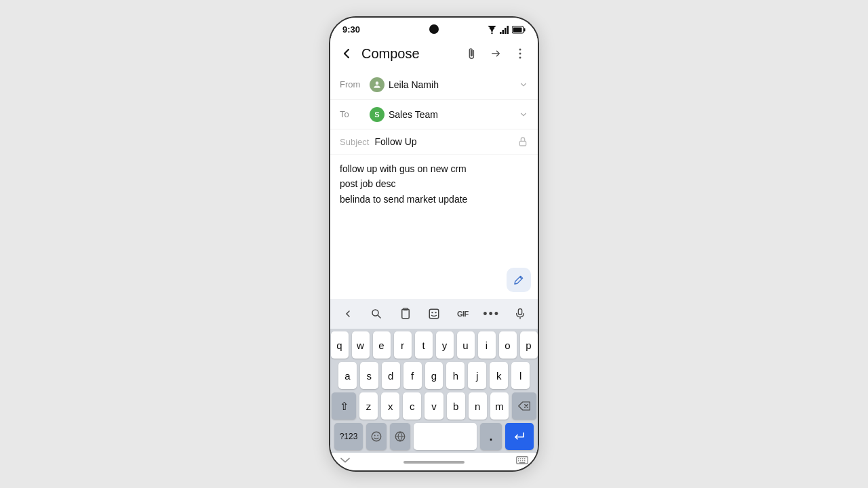  Describe the element at coordinates (361, 345) in the screenshot. I see `key-w: w` at that location.